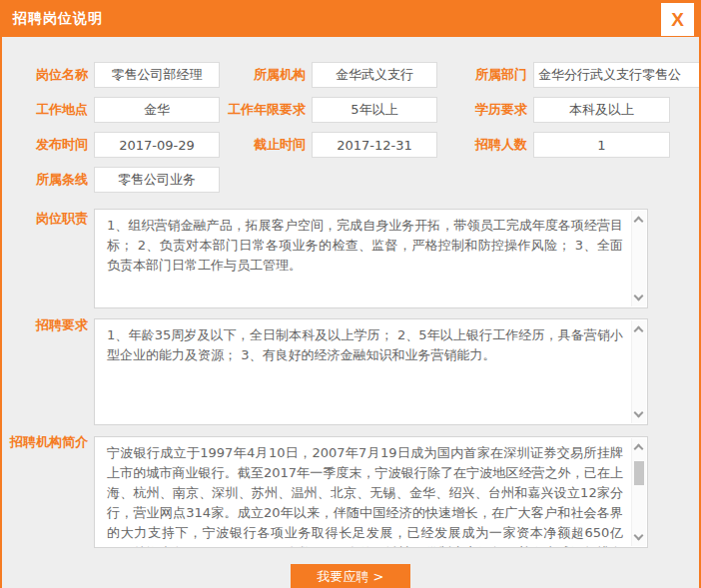  What do you see at coordinates (48, 110) in the screenshot?
I see `location-label: 工作地点` at bounding box center [48, 110].